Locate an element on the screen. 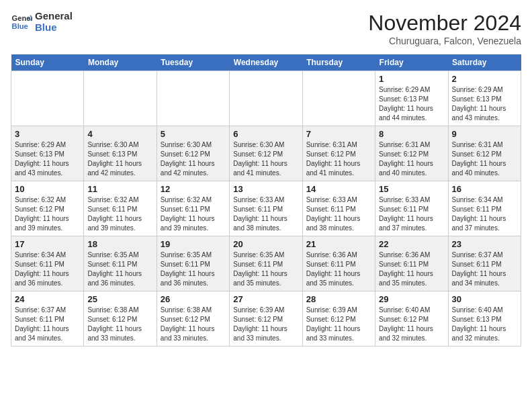 Image resolution: width=532 pixels, height=411 pixels. day-number: 30 is located at coordinates (485, 300).